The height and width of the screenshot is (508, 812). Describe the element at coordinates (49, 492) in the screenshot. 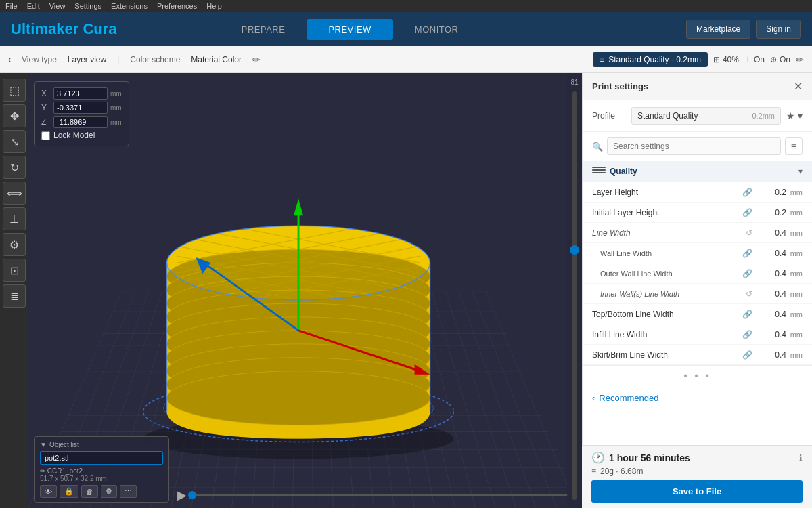

I see `object-visible-button: 👁` at that location.